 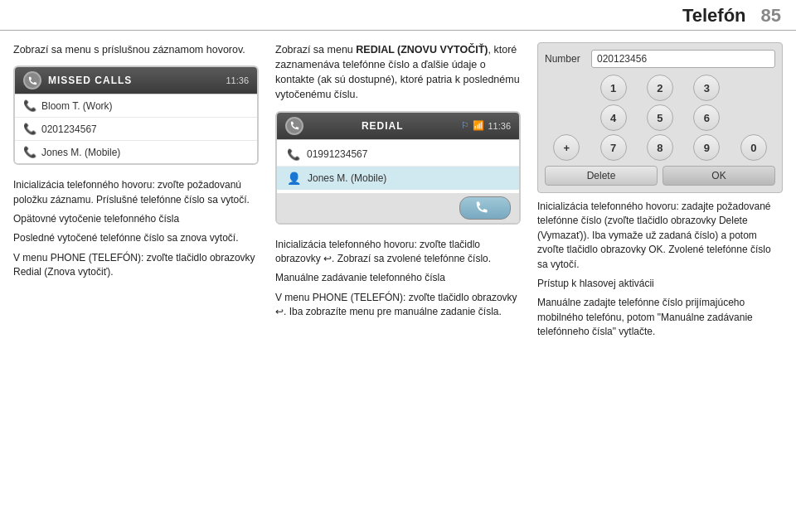 I want to click on numpad-value: 020123456, so click(x=683, y=59).